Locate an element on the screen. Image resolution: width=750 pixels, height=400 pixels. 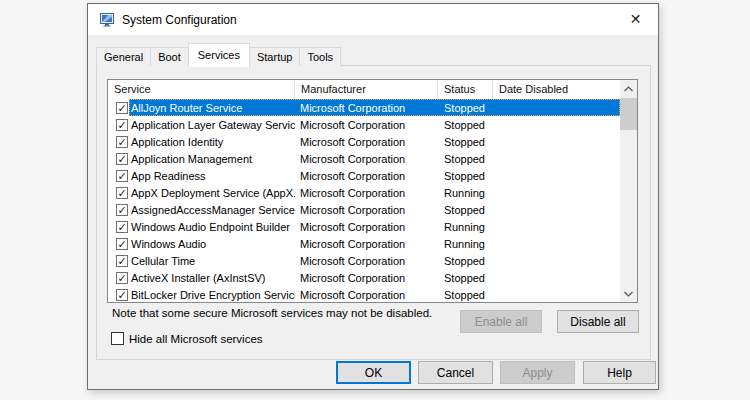
tab-startup: Startup is located at coordinates (274, 56).